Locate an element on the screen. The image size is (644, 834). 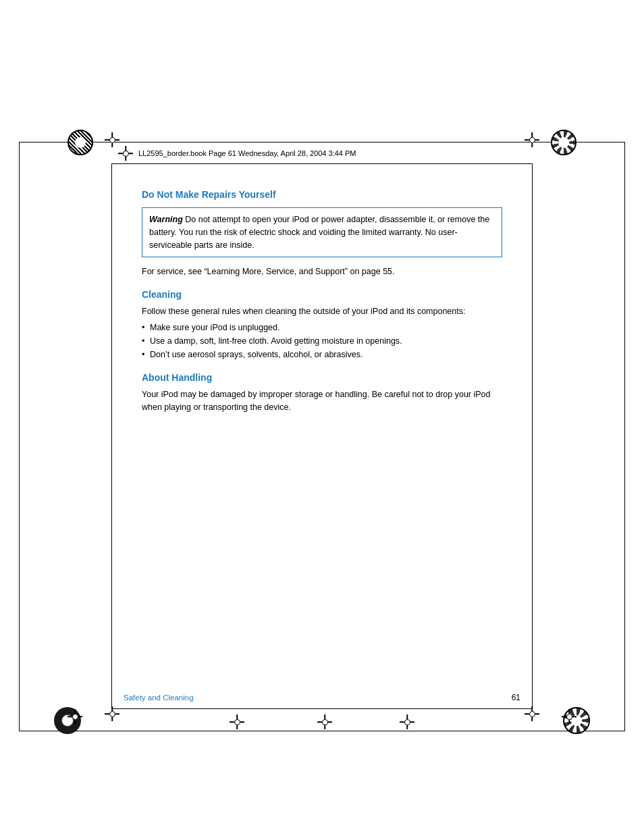
handling-title: About Handling is located at coordinates (322, 378).